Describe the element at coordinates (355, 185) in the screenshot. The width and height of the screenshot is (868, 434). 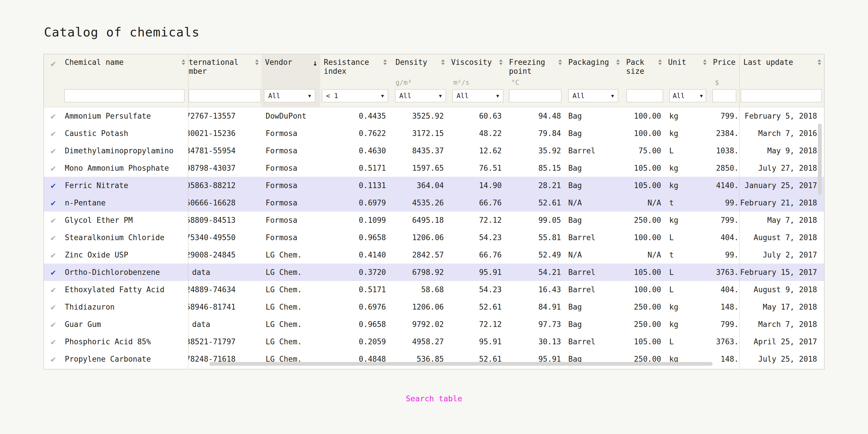
I see `cell-resistance-index: 0.1131` at that location.